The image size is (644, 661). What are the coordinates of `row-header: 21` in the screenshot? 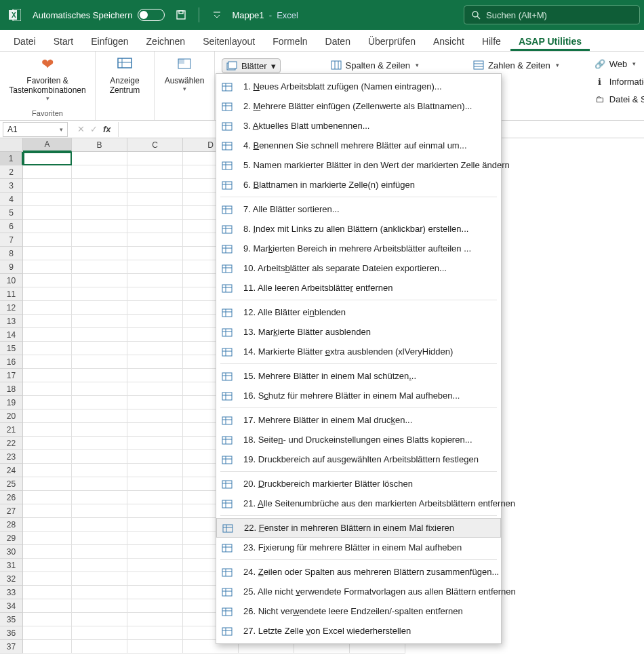 It's located at (12, 430).